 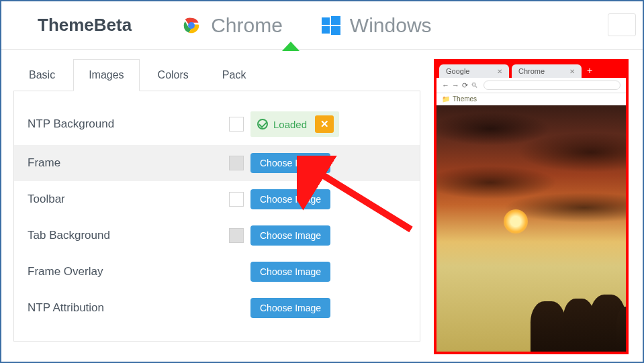 What do you see at coordinates (474, 85) in the screenshot?
I see `search-icon: 🔍︎` at bounding box center [474, 85].